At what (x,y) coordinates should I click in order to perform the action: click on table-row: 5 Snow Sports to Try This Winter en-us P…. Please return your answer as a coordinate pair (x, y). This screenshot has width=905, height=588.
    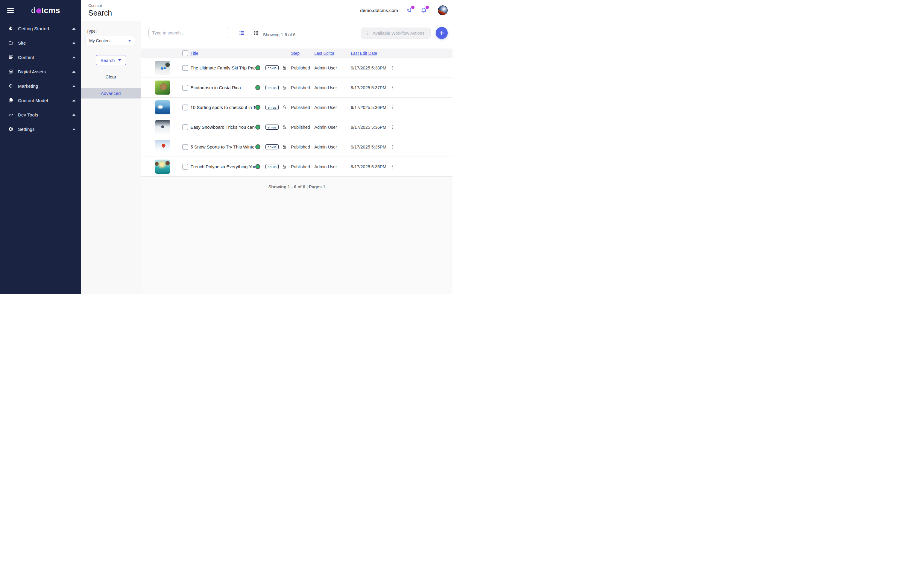
    Looking at the image, I should click on (297, 147).